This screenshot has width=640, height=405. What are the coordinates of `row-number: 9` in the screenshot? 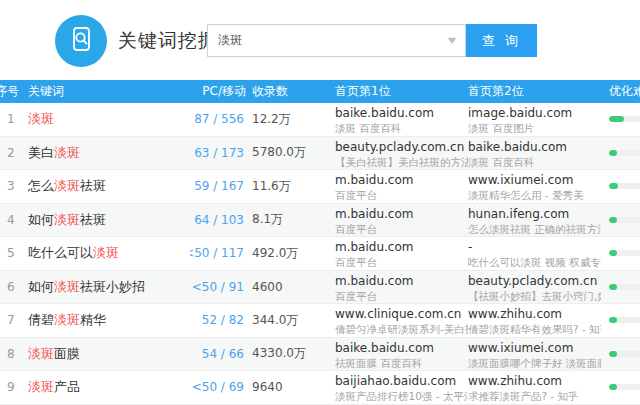 It's located at (14, 388).